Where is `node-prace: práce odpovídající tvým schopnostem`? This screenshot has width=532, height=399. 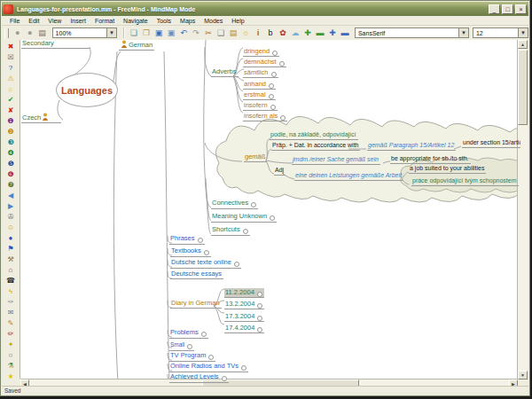 node-prace: práce odpovídající tvým schopnostem is located at coordinates (465, 182).